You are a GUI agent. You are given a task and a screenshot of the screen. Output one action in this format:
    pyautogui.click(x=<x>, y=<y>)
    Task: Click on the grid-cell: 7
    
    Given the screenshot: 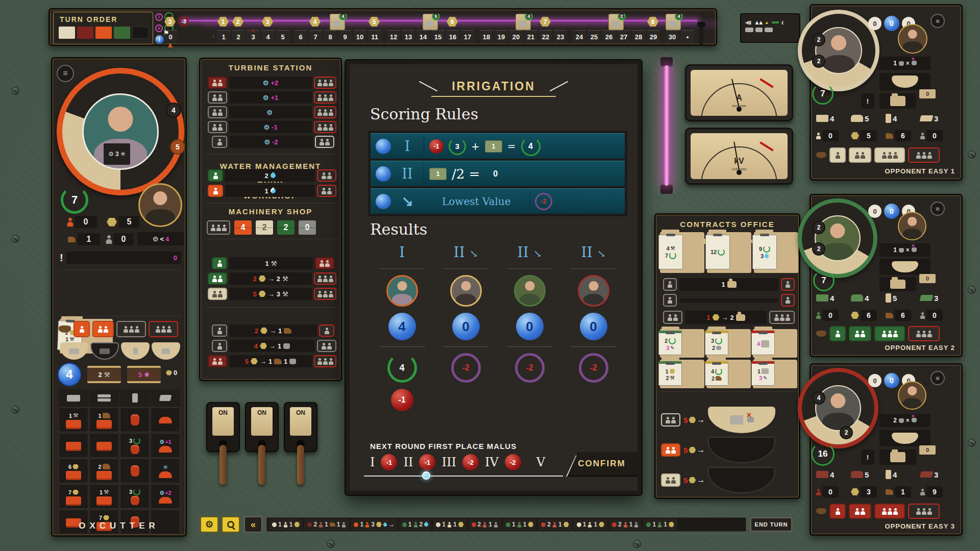 What is the action you would take?
    pyautogui.click(x=74, y=496)
    